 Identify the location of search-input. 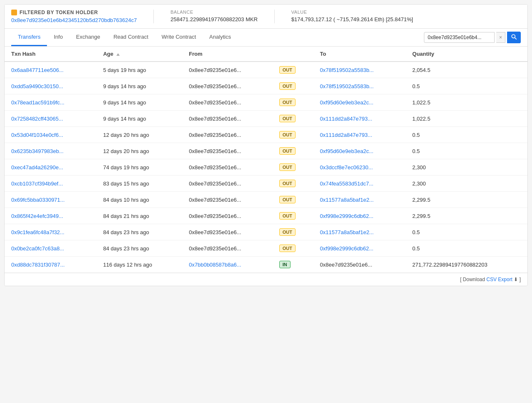
(459, 37).